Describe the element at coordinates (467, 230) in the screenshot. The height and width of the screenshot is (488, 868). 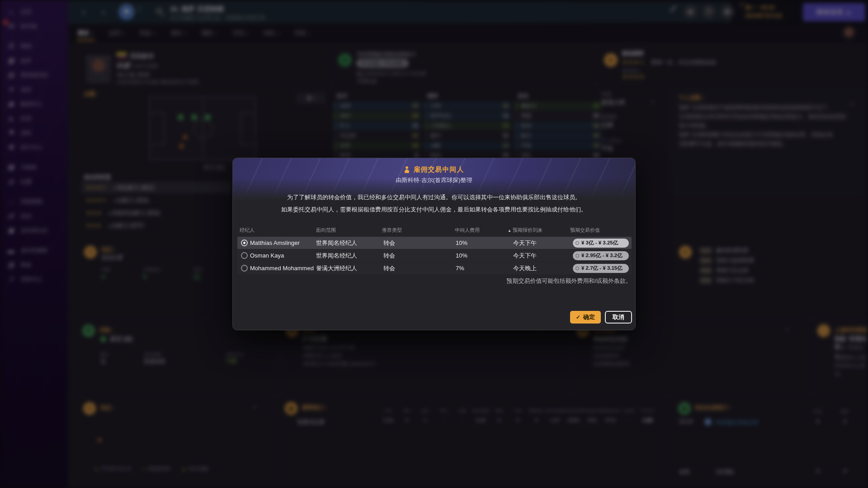
I see `col-header-fee: 中间人费用` at that location.